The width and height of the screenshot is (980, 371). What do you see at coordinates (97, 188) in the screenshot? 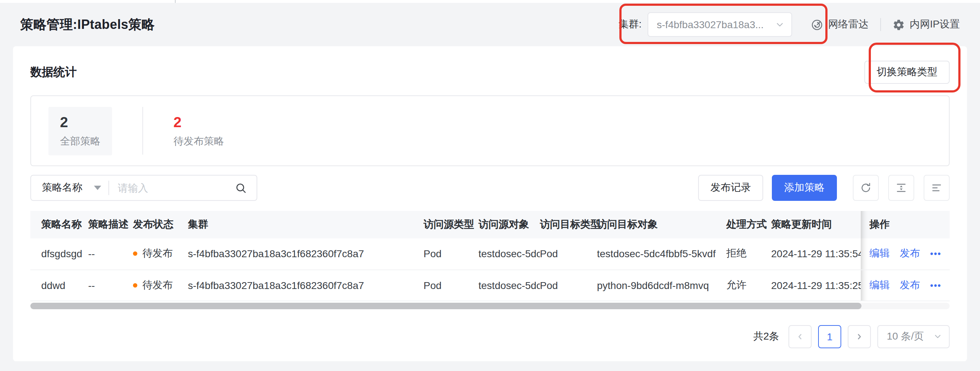
I see `caret-down-icon` at bounding box center [97, 188].